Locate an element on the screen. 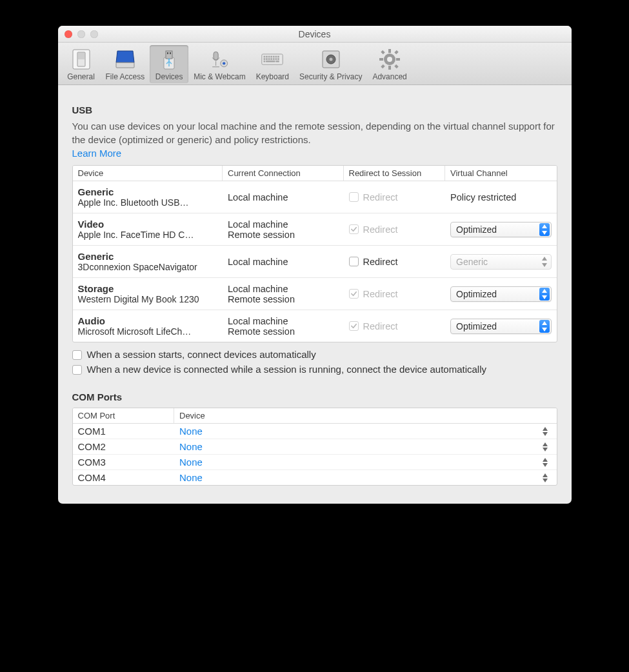 Image resolution: width=629 pixels, height=672 pixels. table-row: COM3None is located at coordinates (315, 462).